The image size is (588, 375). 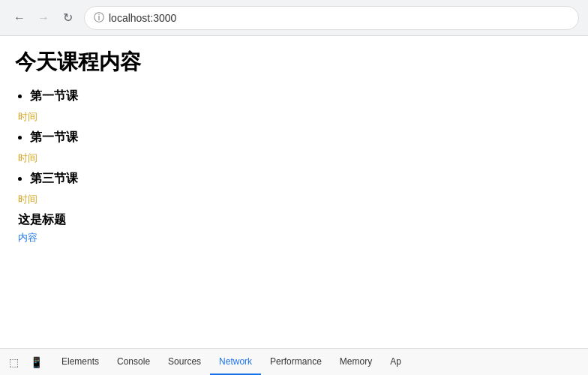 What do you see at coordinates (296, 220) in the screenshot?
I see `section-title: 这是标题` at bounding box center [296, 220].